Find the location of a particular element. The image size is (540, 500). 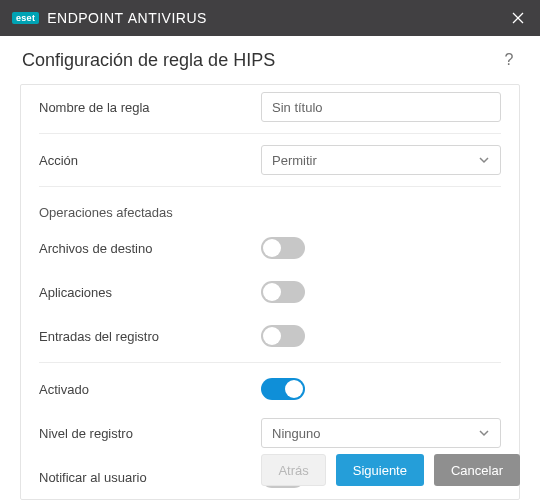

titlebar: eset ENDPOINT ANTIVIRUS is located at coordinates (270, 18).